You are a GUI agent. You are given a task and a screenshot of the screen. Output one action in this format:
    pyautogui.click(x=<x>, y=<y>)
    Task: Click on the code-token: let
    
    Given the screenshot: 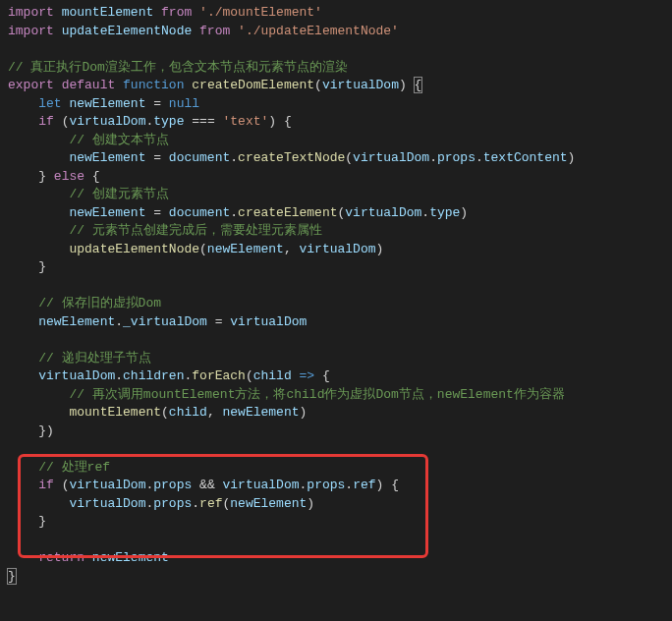 What is the action you would take?
    pyautogui.click(x=49, y=104)
    